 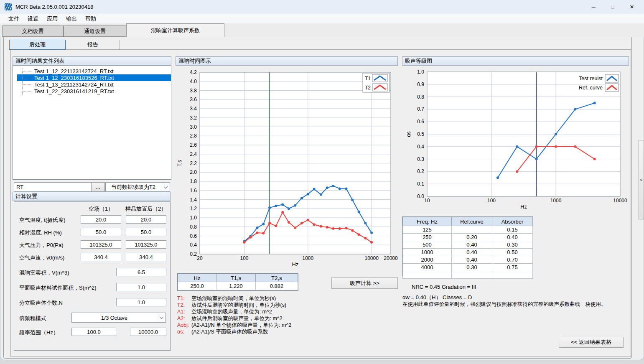 I want to click on data-read-select-value: 当前数据读取为T2, so click(x=133, y=187).